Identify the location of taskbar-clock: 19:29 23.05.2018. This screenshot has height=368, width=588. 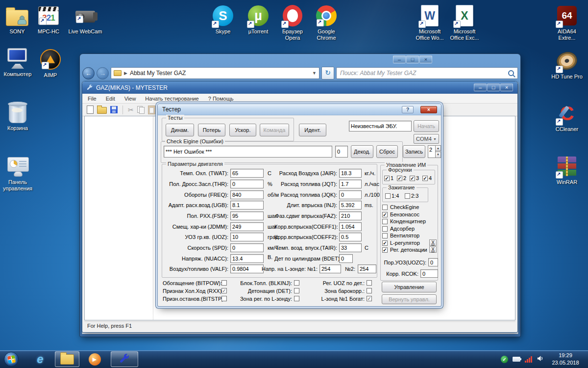
(565, 359).